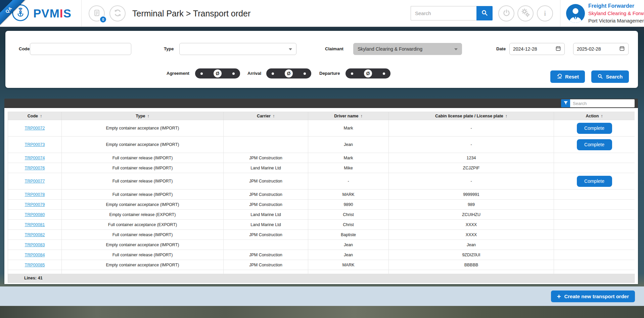 This screenshot has height=318, width=644. What do you see at coordinates (349, 116) in the screenshot?
I see `column-header-driver-name: Driver name↑` at bounding box center [349, 116].